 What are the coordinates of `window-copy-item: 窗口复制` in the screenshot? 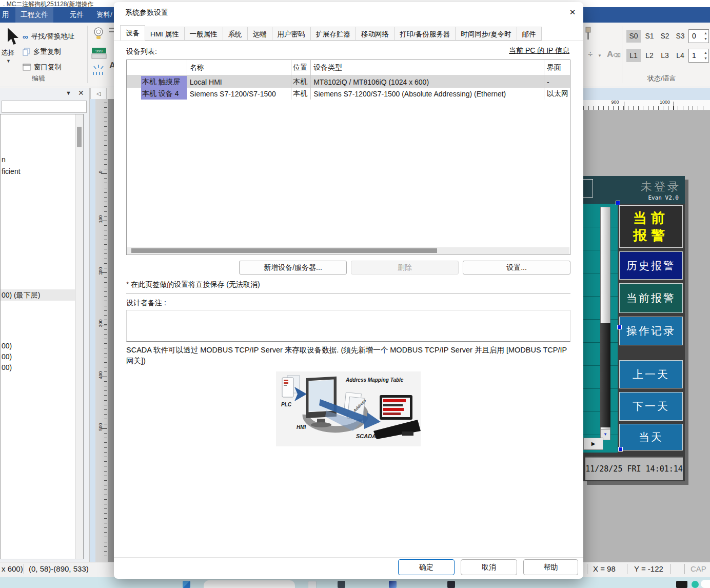 It's located at (42, 67).